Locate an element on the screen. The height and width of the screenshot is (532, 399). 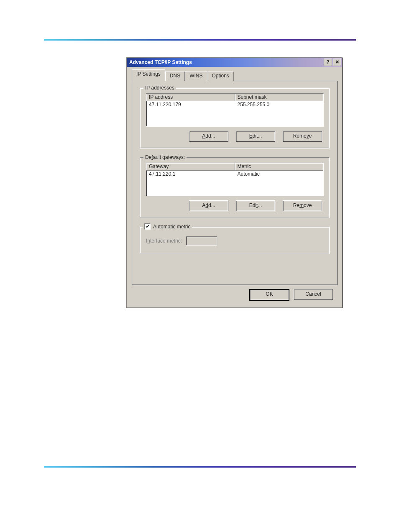
col-subnet-mask: Subnet mask is located at coordinates (279, 97).